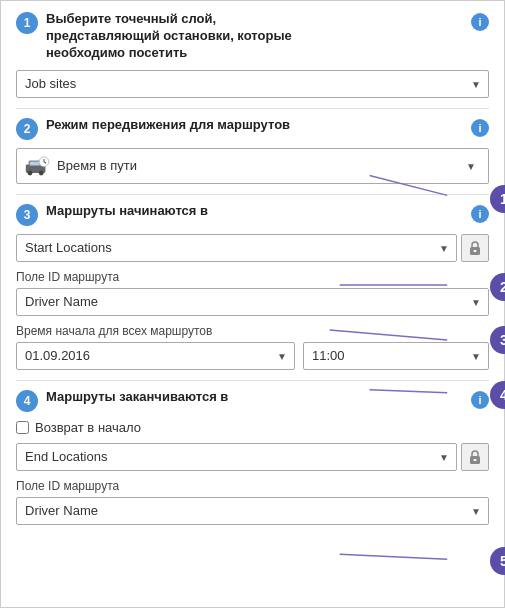  What do you see at coordinates (27, 401) in the screenshot?
I see `section-4-number: 4` at bounding box center [27, 401].